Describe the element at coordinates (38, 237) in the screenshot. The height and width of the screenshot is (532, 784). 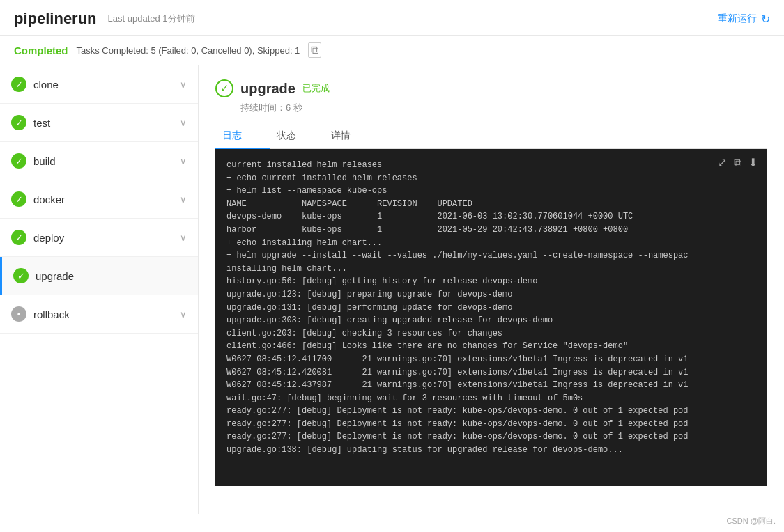
I see `pipeline-item-left: ✓deploy` at that location.